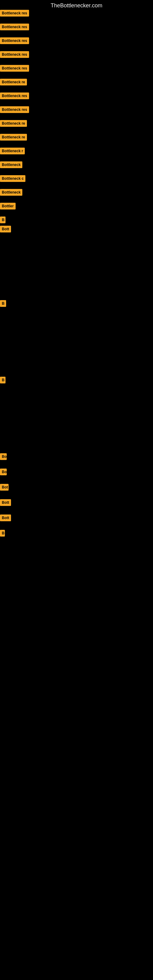 This screenshot has width=153, height=980. Describe the element at coordinates (11, 192) in the screenshot. I see `bottleneck-badge-b14: Bottleneck` at that location.